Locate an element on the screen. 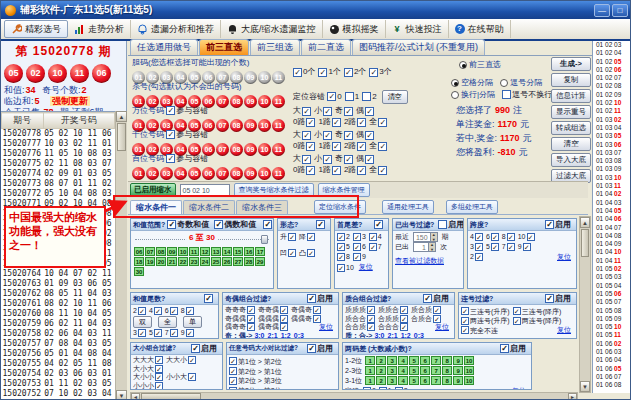 The image size is (631, 400). checkbox-0路: 0路 is located at coordinates (304, 170).